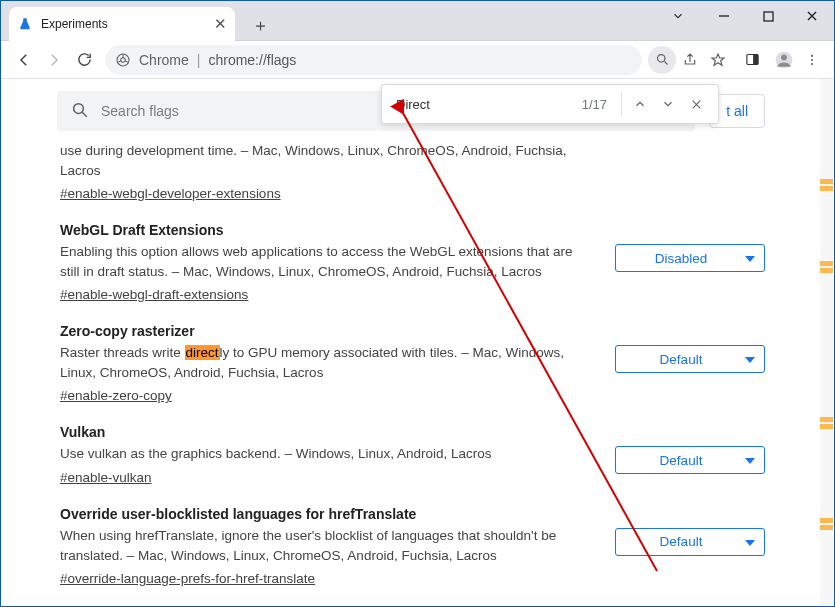 Image resolution: width=835 pixels, height=607 pixels. What do you see at coordinates (252, 60) in the screenshot?
I see `omnibox-url: chrome://flags` at bounding box center [252, 60].